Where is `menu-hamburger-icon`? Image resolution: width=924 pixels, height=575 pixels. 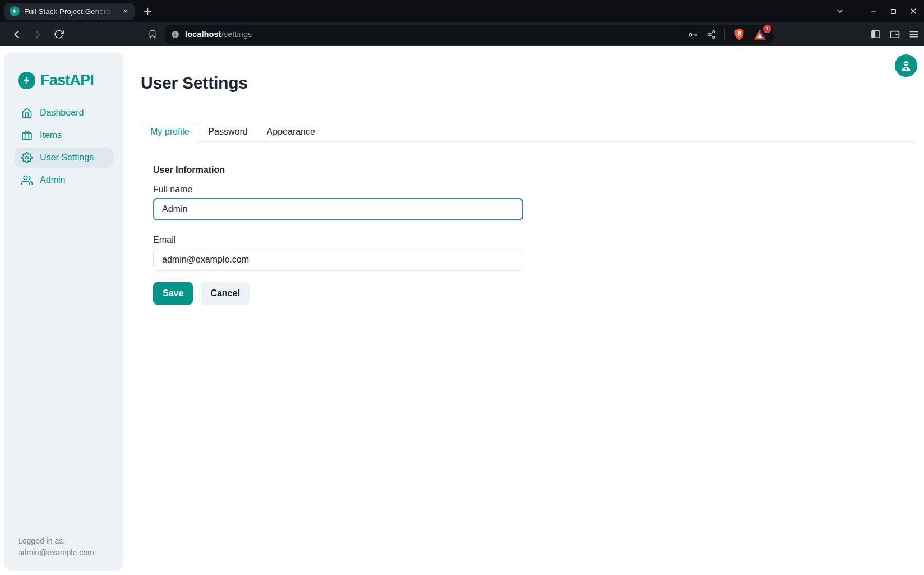 menu-hamburger-icon is located at coordinates (914, 34).